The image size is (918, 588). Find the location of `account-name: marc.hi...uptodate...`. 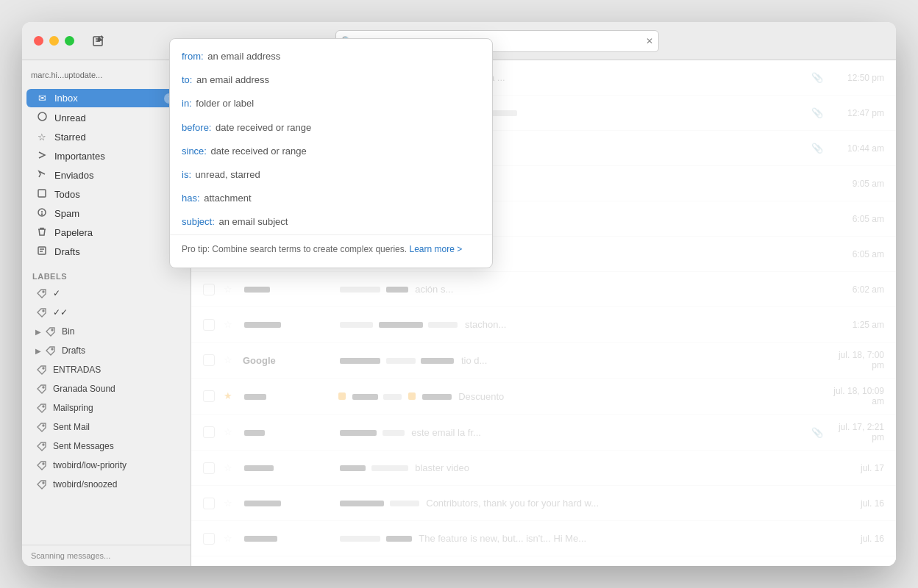

account-name: marc.hi...uptodate... is located at coordinates (66, 75).